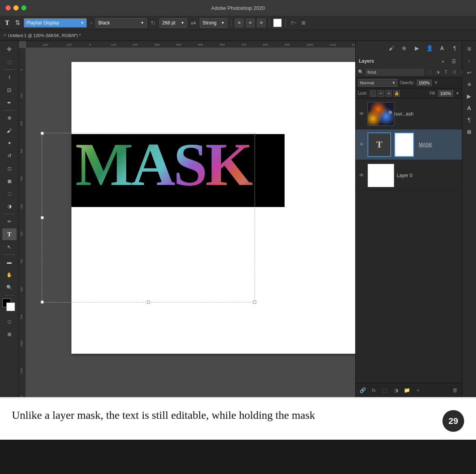  I want to click on crop-tool: ⊡, so click(9, 90).